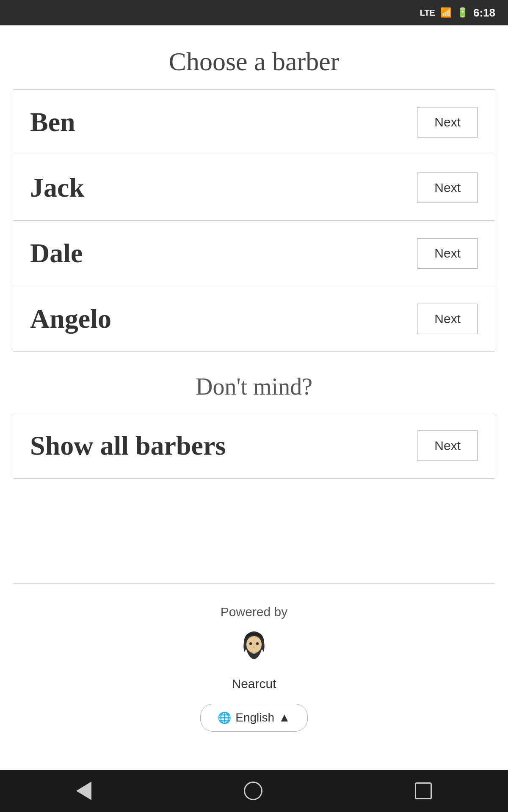  I want to click on globe-icon: 🌐, so click(224, 718).